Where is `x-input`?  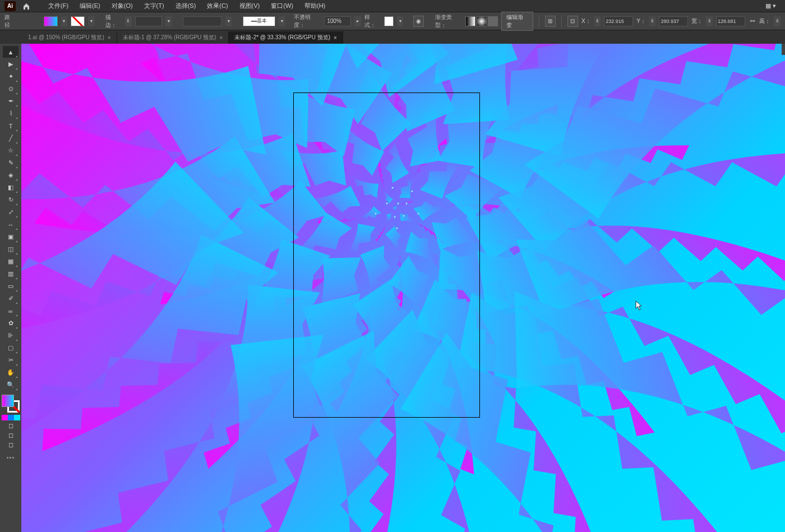 x-input is located at coordinates (618, 21).